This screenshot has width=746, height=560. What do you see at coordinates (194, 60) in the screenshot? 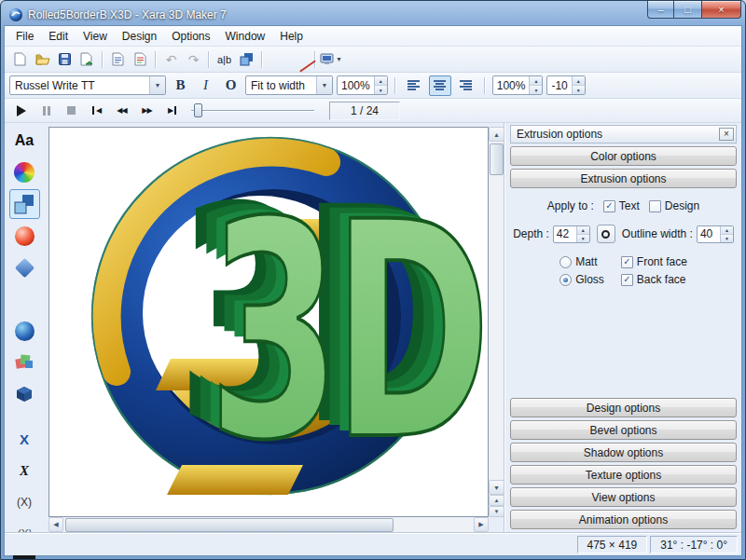
I see `redo-button: ↷` at bounding box center [194, 60].